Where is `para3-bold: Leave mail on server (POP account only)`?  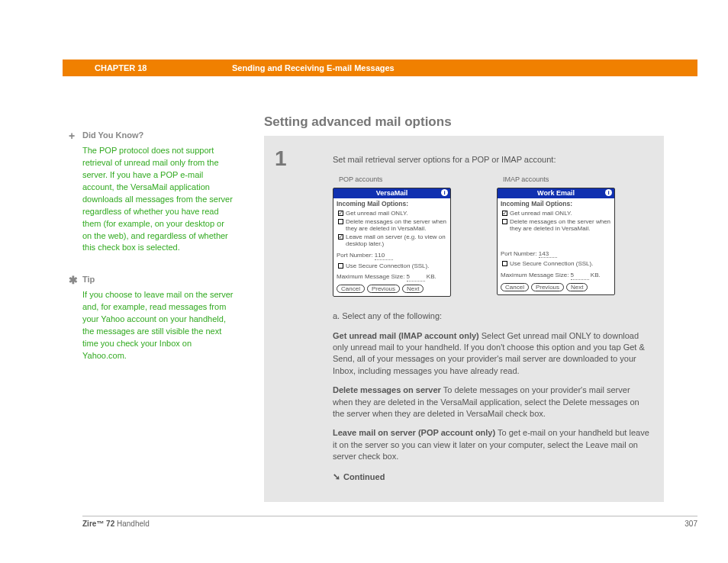
para3-bold: Leave mail on server (POP account only) is located at coordinates (414, 433).